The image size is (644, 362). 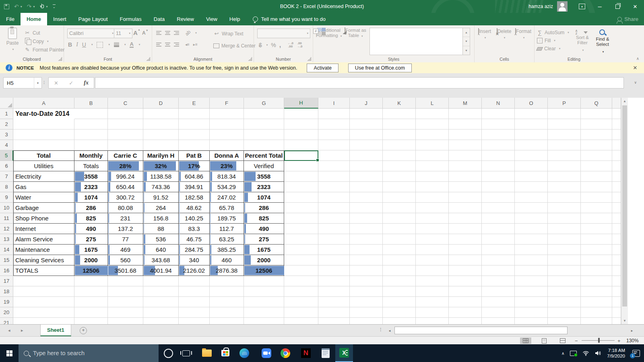 What do you see at coordinates (91, 197) in the screenshot?
I see `cell-B9: 1074` at bounding box center [91, 197].